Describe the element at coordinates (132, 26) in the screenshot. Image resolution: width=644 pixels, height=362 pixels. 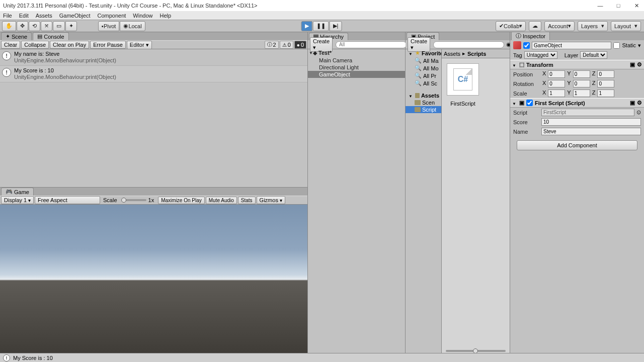
I see `local-button: ◉ Local` at that location.